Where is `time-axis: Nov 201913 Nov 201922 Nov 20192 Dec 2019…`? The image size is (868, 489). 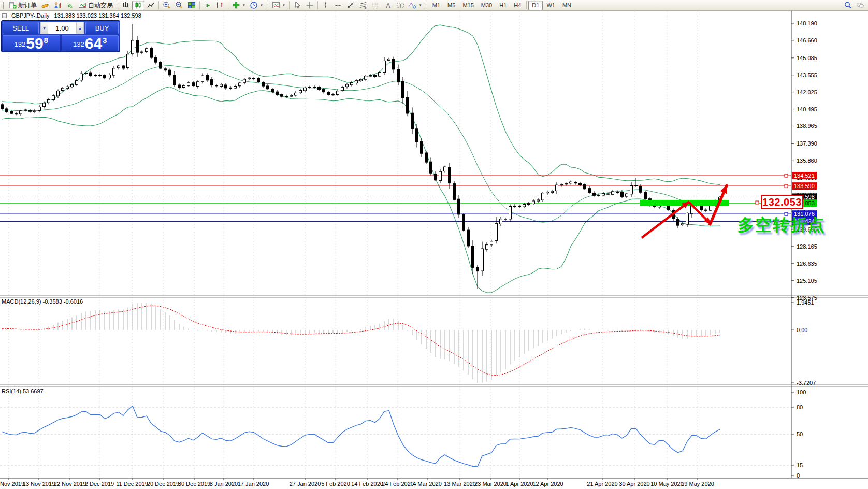 time-axis: Nov 201913 Nov 201922 Nov 20192 Dec 2019… is located at coordinates (357, 483).